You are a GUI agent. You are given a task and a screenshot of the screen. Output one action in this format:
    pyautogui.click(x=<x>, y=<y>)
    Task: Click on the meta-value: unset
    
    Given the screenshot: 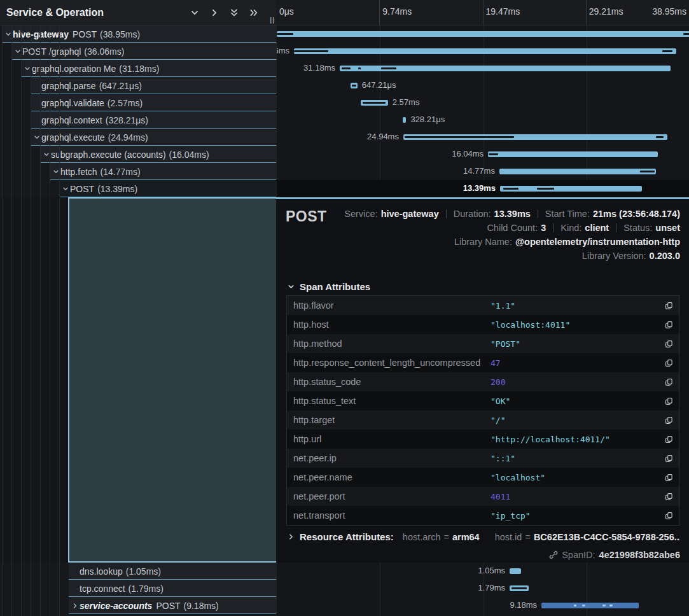 What is the action you would take?
    pyautogui.click(x=668, y=228)
    